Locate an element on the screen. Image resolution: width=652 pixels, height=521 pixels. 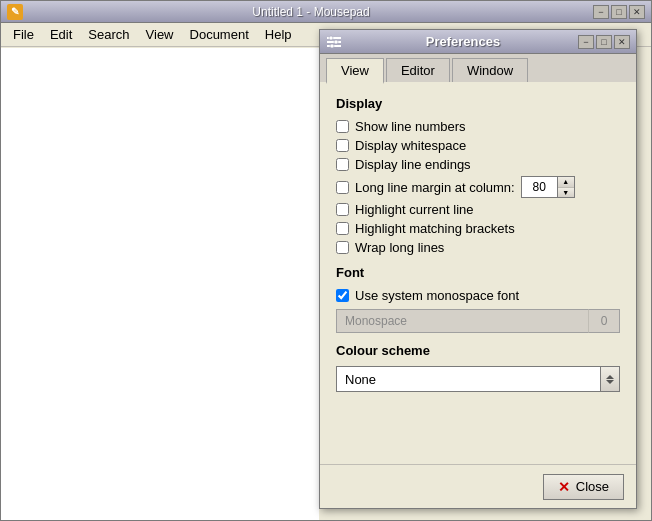
display-whitespace-checkbox is located at coordinates (342, 146).